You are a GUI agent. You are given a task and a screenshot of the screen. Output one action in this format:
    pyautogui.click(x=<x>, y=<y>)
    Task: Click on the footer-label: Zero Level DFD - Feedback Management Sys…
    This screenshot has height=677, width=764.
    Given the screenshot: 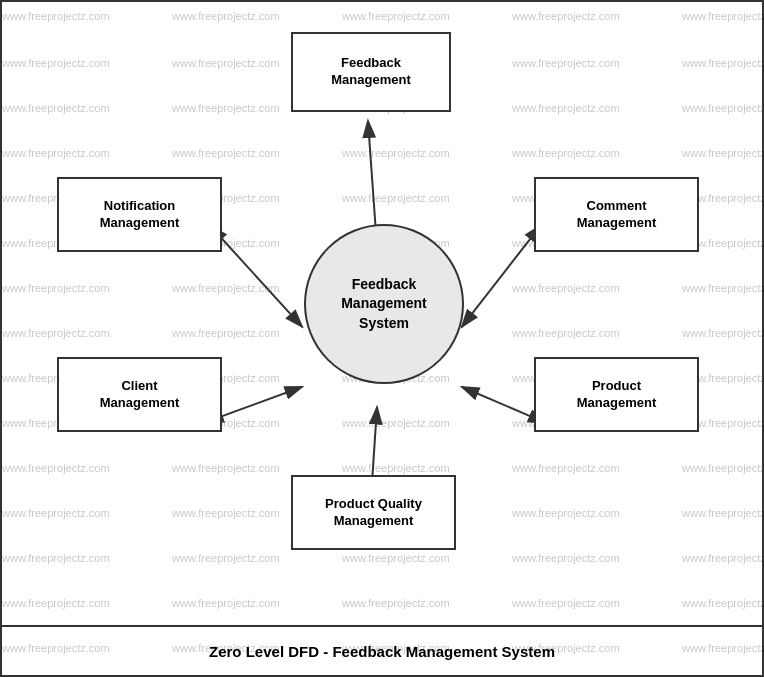 What is the action you would take?
    pyautogui.click(x=382, y=650)
    